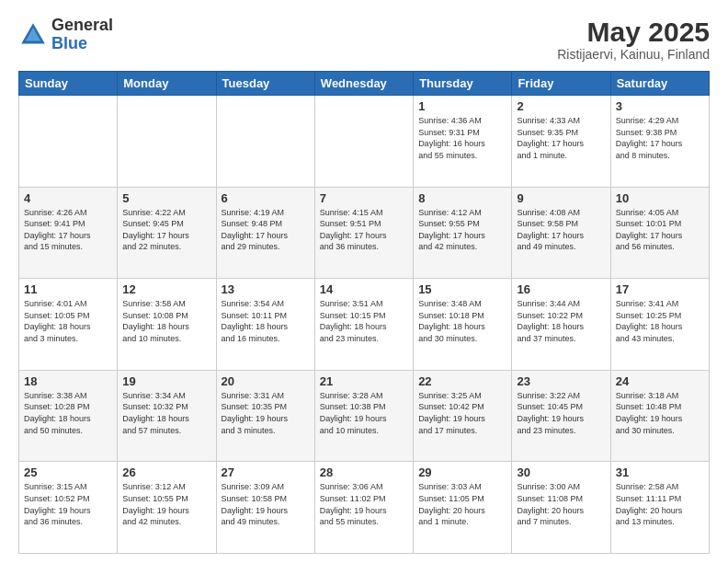 This screenshot has width=728, height=563. What do you see at coordinates (463, 508) in the screenshot?
I see `day-cell: 29Sunrise: 3:03 AM Sunset: 11:05 PM Dayl…` at bounding box center [463, 508].